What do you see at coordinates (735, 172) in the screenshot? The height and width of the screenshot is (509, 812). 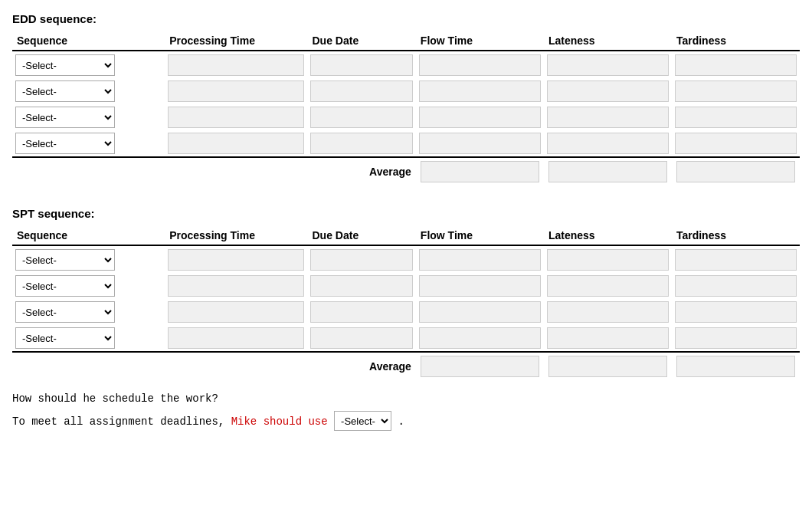 I see `edd_section-avg-tardiness` at bounding box center [735, 172].